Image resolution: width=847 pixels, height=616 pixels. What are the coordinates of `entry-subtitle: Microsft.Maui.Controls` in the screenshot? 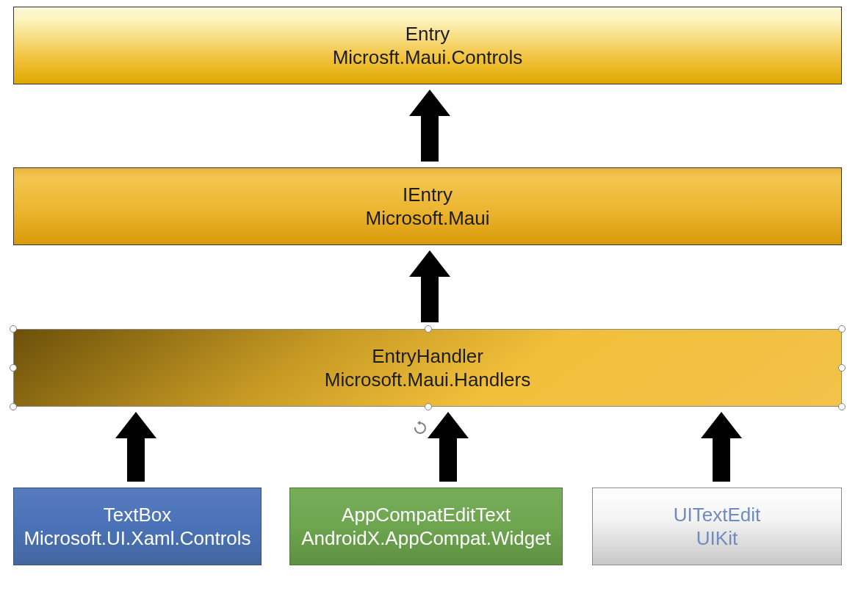 It's located at (428, 57).